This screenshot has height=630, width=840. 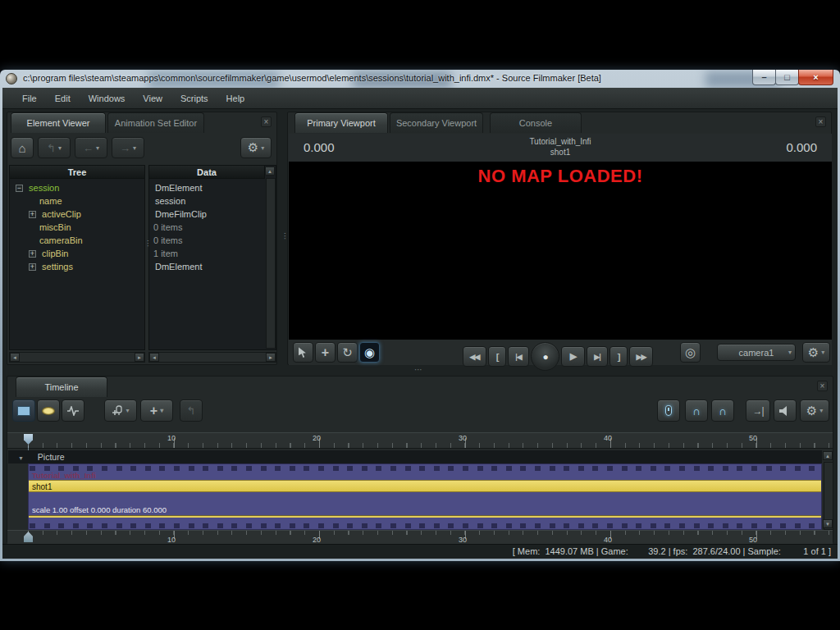 I want to click on tree-row-settings: + settings, so click(x=51, y=267).